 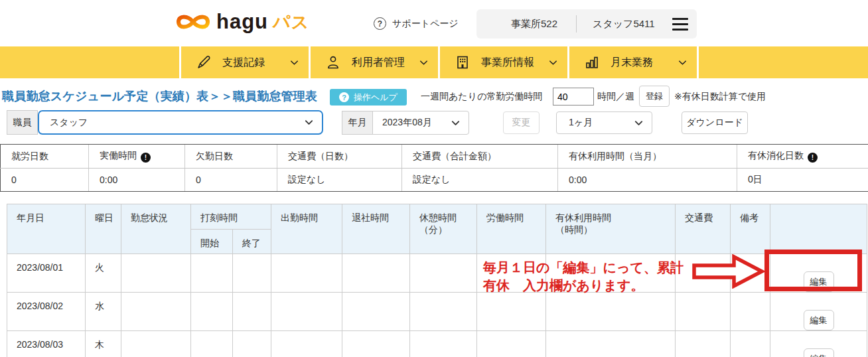 What do you see at coordinates (648, 157) in the screenshot?
I see `summary-header-paid-leave-hours: 有休利用時間（当月）` at bounding box center [648, 157].